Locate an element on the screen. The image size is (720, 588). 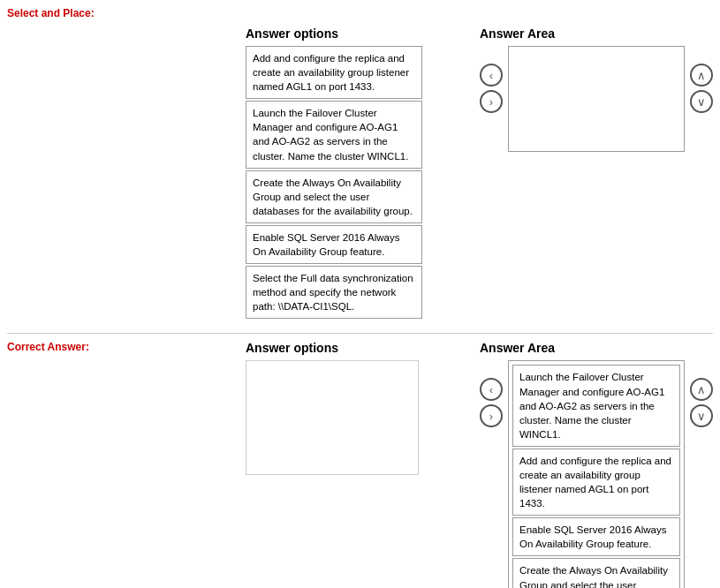
bottom-answer-area-panel: Answer Area ‹ › Launch the Failover Clus… is located at coordinates (596, 464).